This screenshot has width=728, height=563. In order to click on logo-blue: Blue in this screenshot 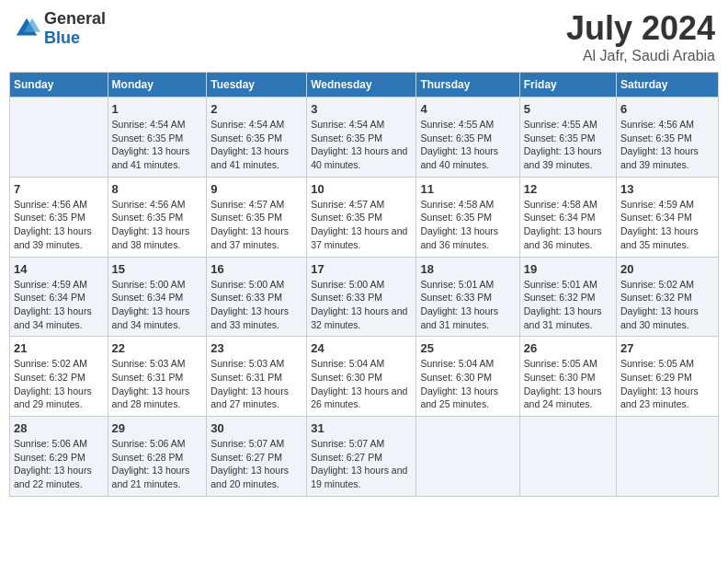, I will do `click(63, 38)`.